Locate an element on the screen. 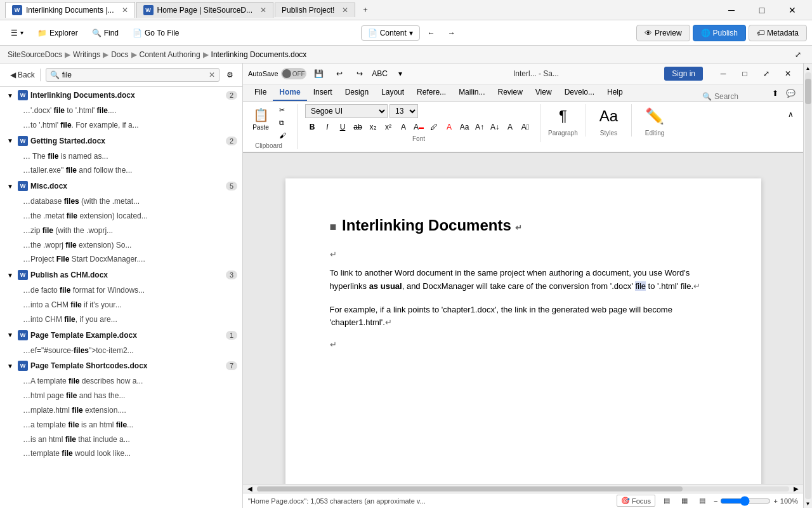 This screenshot has width=812, height=508. sign-in-button: Sign in is located at coordinates (684, 74).